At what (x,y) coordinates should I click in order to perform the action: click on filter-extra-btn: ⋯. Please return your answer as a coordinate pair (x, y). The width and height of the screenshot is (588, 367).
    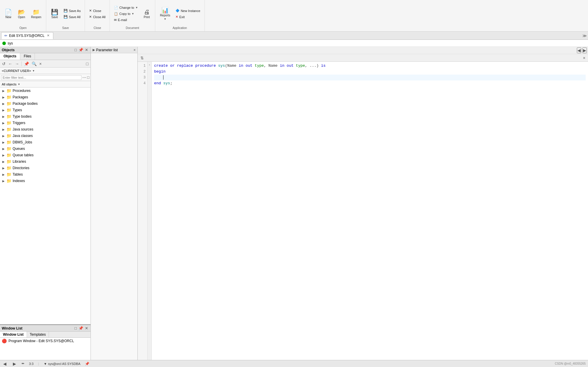
    Looking at the image, I should click on (84, 77).